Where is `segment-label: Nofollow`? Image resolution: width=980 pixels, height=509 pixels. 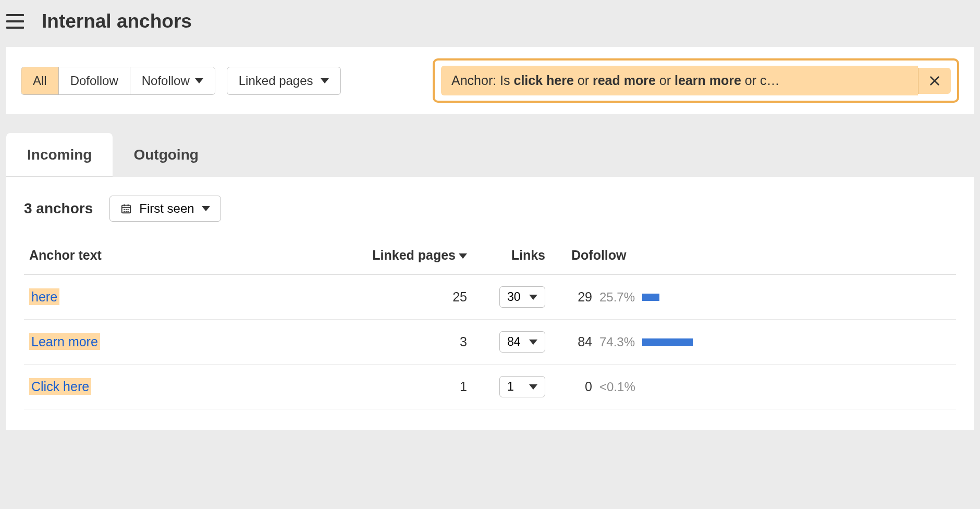 segment-label: Nofollow is located at coordinates (166, 81).